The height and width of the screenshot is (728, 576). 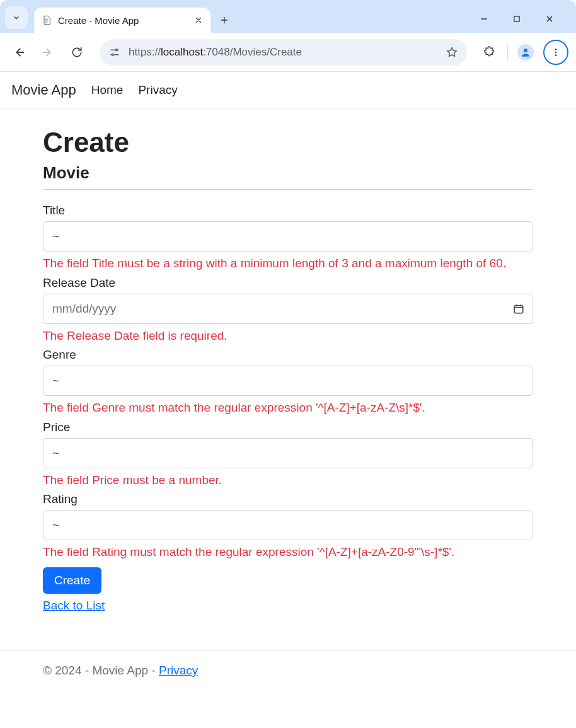 What do you see at coordinates (288, 211) in the screenshot?
I see `title-label: Title` at bounding box center [288, 211].